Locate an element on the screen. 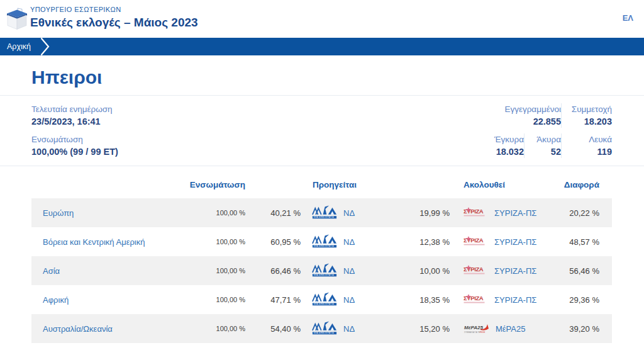 This screenshot has height=350, width=644. last-update-label: Τελευταία ενημέρωση is located at coordinates (75, 110).